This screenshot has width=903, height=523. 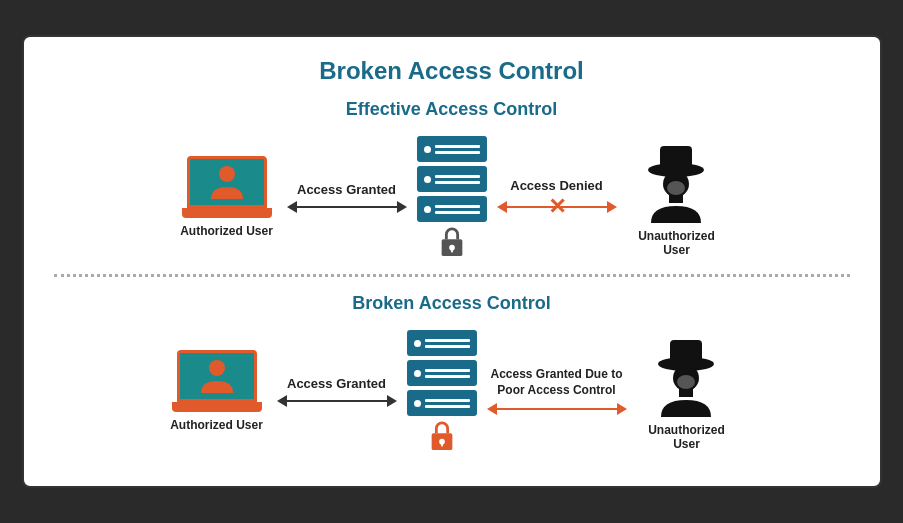 I want to click on lock-container-top, so click(x=452, y=242).